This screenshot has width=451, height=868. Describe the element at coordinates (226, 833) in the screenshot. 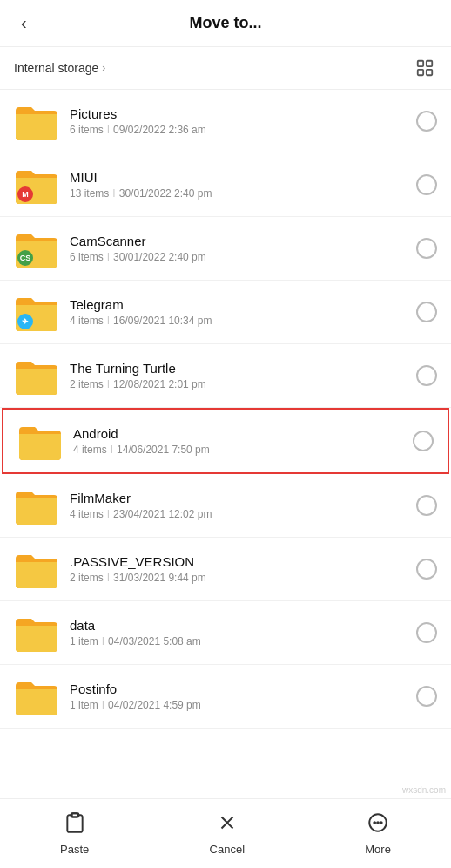

I see `bottom-bar: Paste Cancel More` at that location.